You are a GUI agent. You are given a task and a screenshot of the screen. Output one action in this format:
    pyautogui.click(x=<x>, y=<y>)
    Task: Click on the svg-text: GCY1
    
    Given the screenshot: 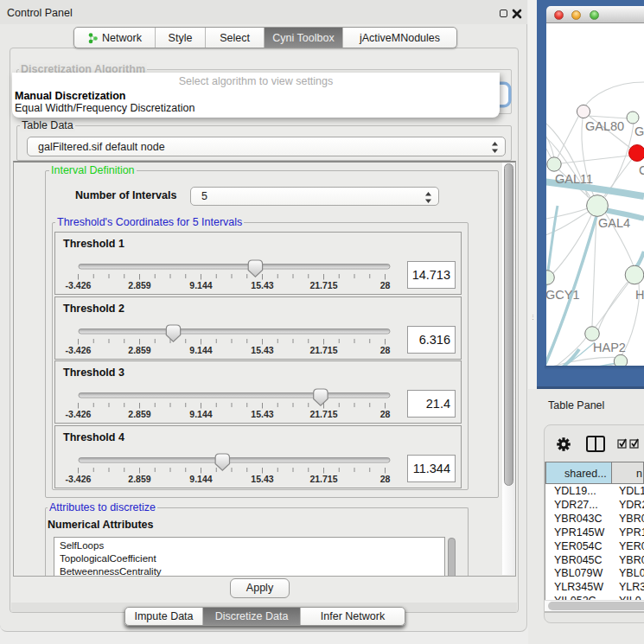 What is the action you would take?
    pyautogui.click(x=564, y=295)
    